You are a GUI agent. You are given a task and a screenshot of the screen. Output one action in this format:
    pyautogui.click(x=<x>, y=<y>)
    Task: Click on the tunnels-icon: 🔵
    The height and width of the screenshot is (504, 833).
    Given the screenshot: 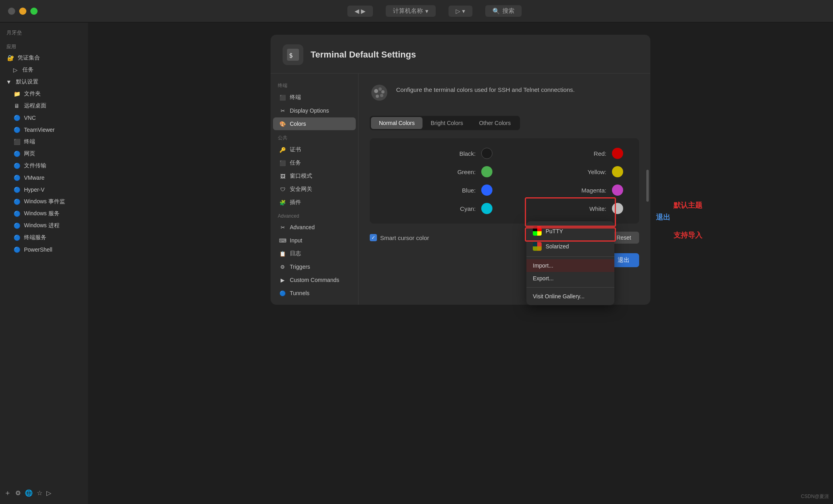 What is the action you would take?
    pyautogui.click(x=283, y=293)
    